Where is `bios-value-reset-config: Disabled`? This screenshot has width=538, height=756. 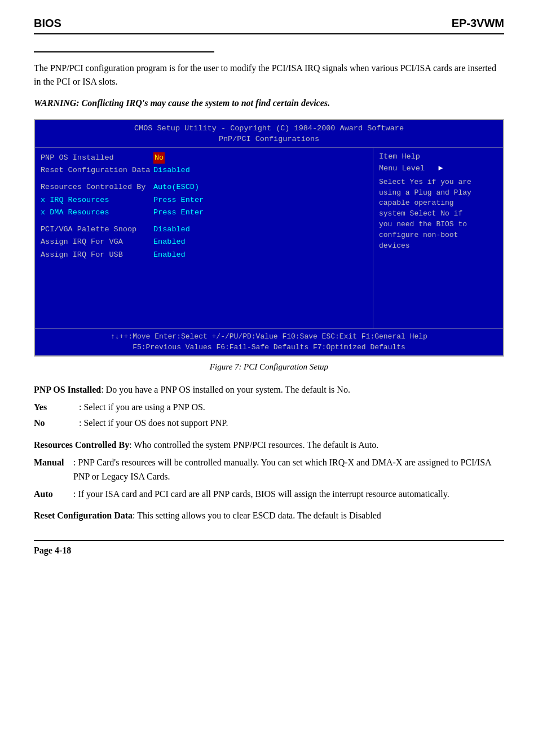 bios-value-reset-config: Disabled is located at coordinates (171, 170).